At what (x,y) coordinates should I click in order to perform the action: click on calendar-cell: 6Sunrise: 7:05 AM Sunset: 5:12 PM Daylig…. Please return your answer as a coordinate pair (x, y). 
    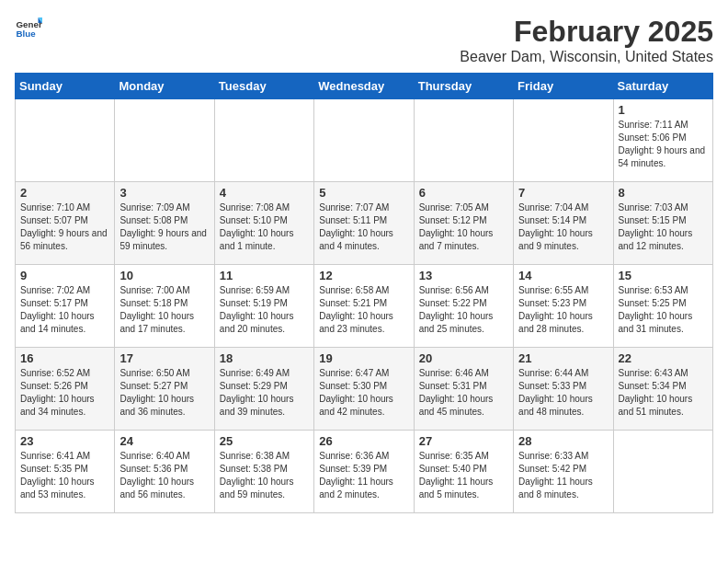
    Looking at the image, I should click on (463, 224).